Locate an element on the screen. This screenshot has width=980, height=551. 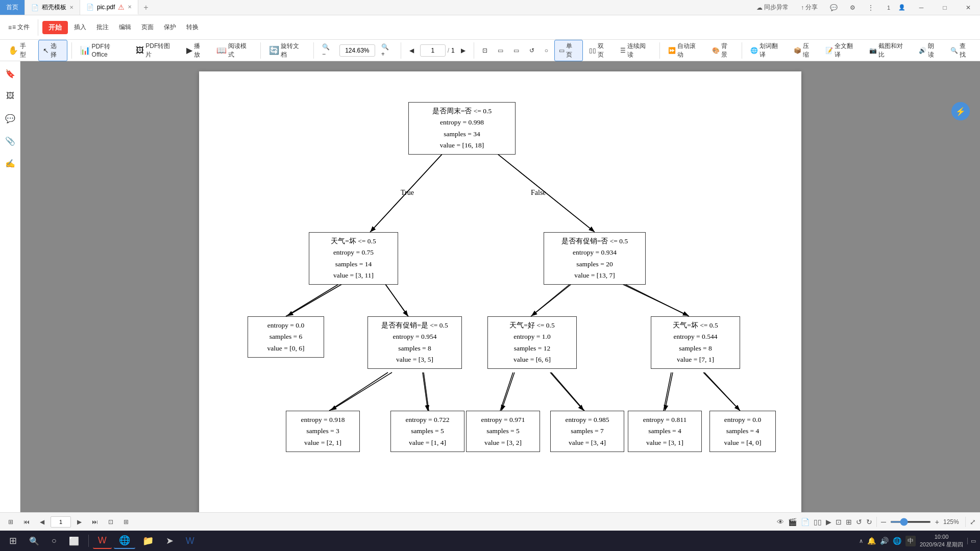
find-button: 🔍 查找 is located at coordinates (961, 51).